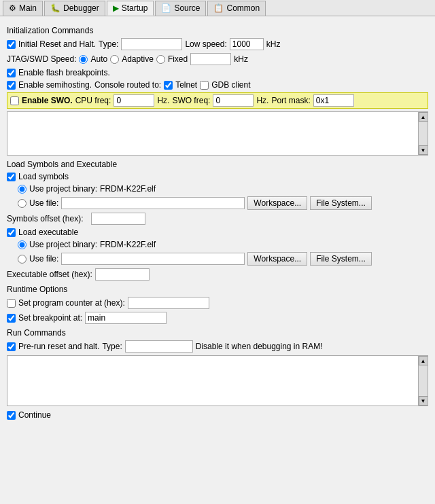 The height and width of the screenshot is (504, 435). What do you see at coordinates (50, 274) in the screenshot?
I see `executable-offset-label: Executable offset (hex):` at bounding box center [50, 274].